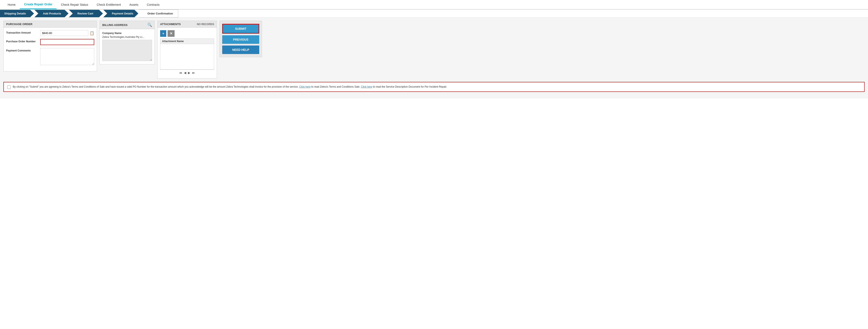  What do you see at coordinates (50, 33) in the screenshot?
I see `transaction-amount-row: Transaction Amount 📋` at bounding box center [50, 33].